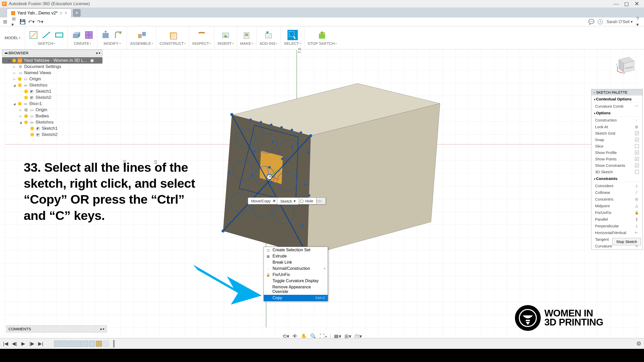  I want to click on palette-constraint: Midpoint△, so click(617, 206).